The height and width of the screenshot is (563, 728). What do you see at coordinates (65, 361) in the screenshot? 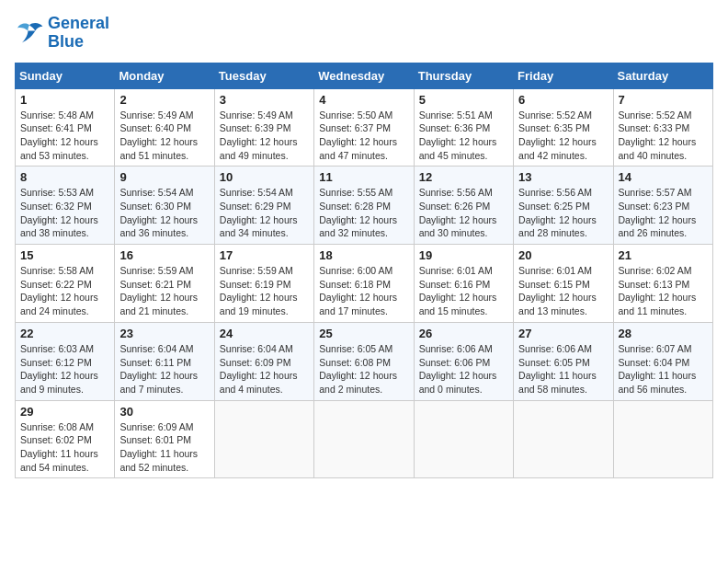
I see `calendar-cell: 22Sunrise: 6:03 AM Sunset: 6:12 PM Dayli…` at bounding box center [65, 361].